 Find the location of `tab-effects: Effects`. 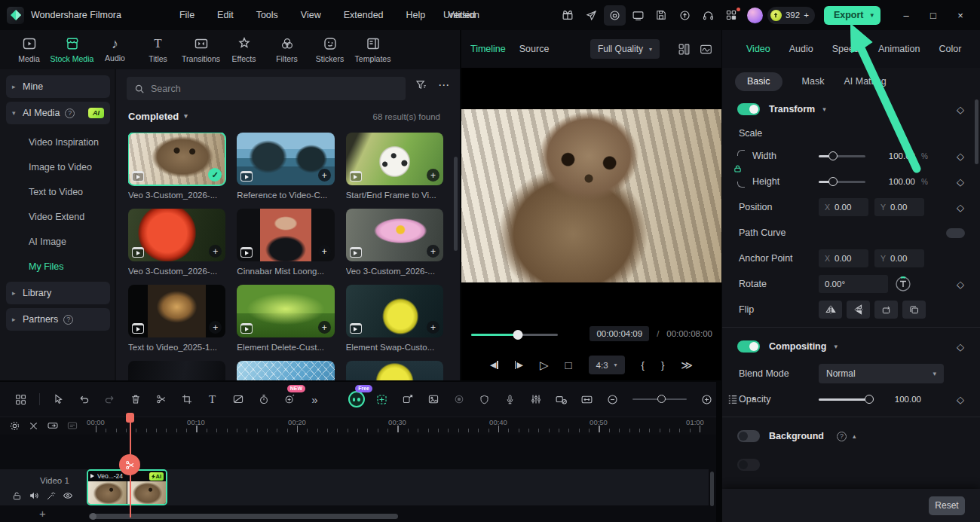

tab-effects: Effects is located at coordinates (244, 50).